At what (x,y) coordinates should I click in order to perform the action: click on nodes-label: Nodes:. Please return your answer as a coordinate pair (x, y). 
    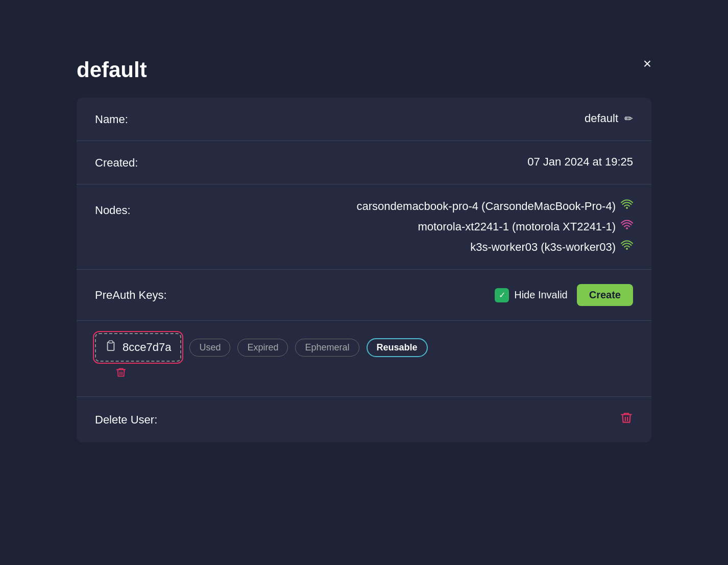
    Looking at the image, I should click on (151, 208).